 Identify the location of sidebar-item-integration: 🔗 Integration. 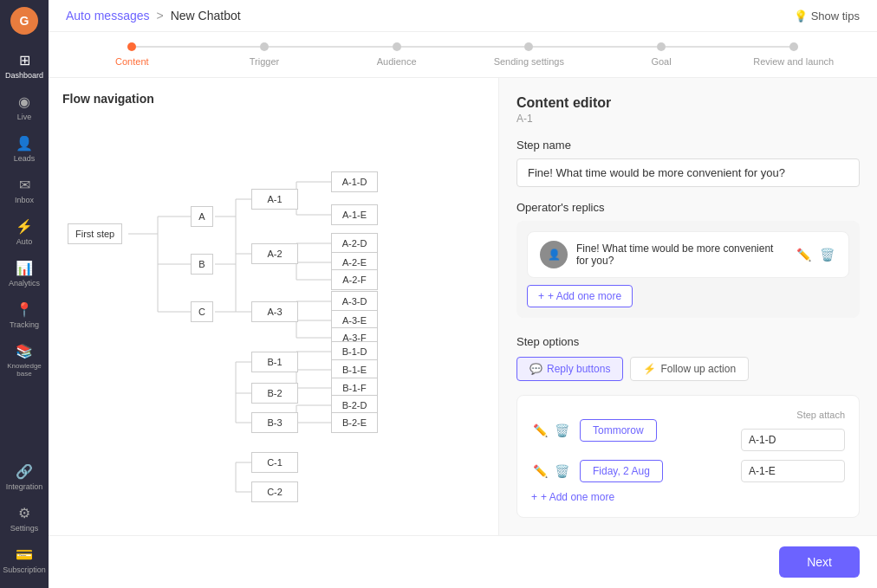
(24, 477).